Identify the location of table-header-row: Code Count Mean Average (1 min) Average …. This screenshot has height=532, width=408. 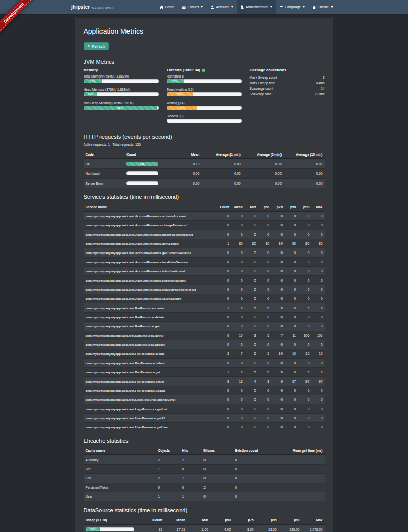
(204, 155).